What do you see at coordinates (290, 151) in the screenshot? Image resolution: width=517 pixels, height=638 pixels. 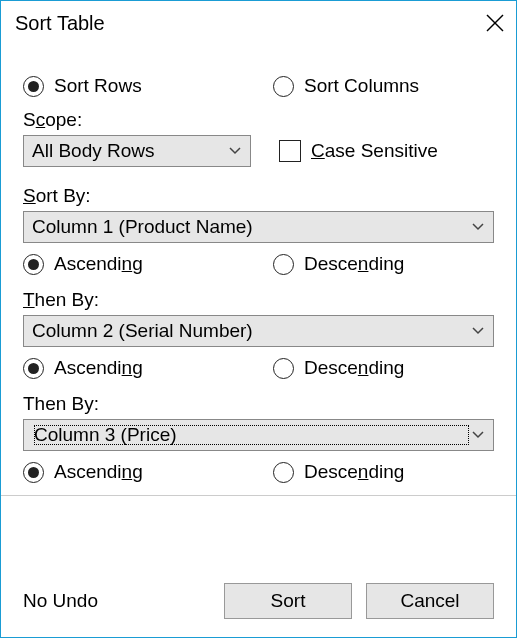 I see `case-sensitive-checkbox` at bounding box center [290, 151].